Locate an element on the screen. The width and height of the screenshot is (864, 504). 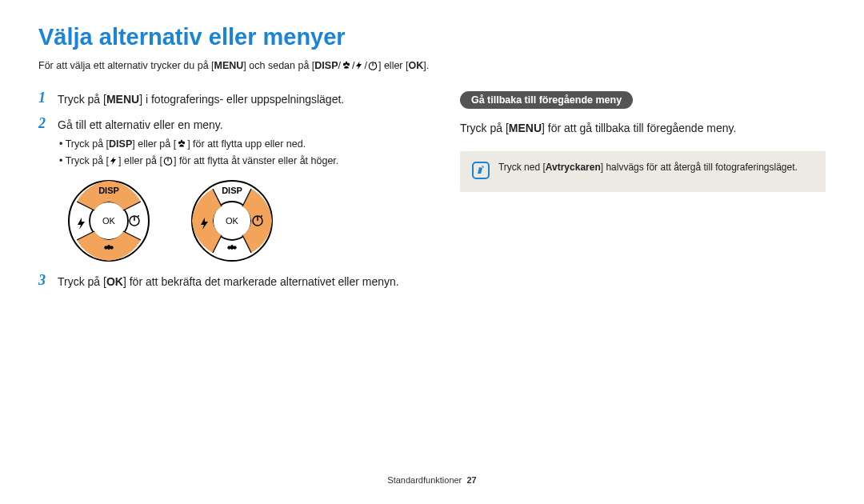
back-instruction: Tryck på [MENU] för att gå tillbaka till… is located at coordinates (643, 128).